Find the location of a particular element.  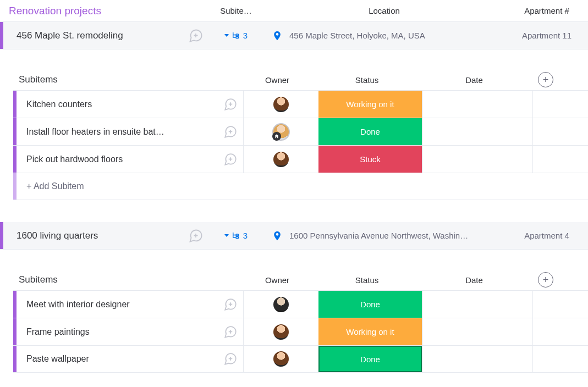

subitem-name-cell: Paste wallpaper is located at coordinates (130, 359).